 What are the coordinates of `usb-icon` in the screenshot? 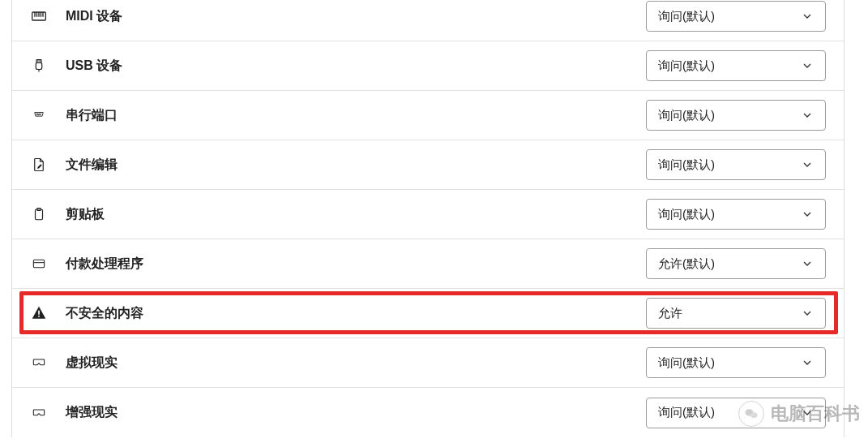 It's located at (39, 66).